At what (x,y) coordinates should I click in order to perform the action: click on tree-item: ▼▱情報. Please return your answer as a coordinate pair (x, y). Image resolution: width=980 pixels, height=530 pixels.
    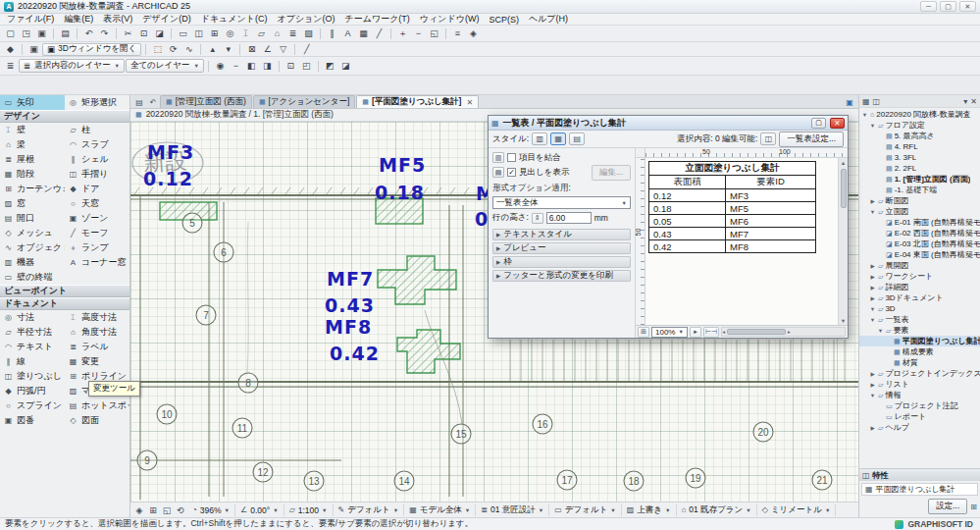
    Looking at the image, I should click on (920, 395).